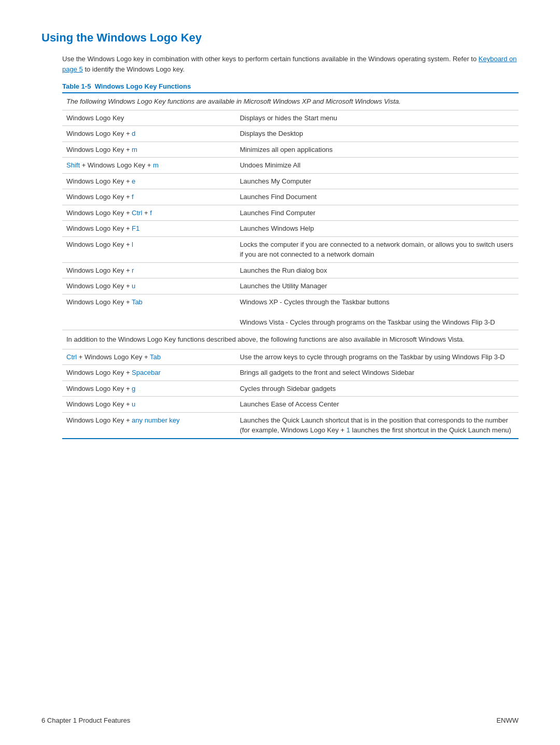  I want to click on page-title: Using the Windows Logo Key, so click(280, 38).